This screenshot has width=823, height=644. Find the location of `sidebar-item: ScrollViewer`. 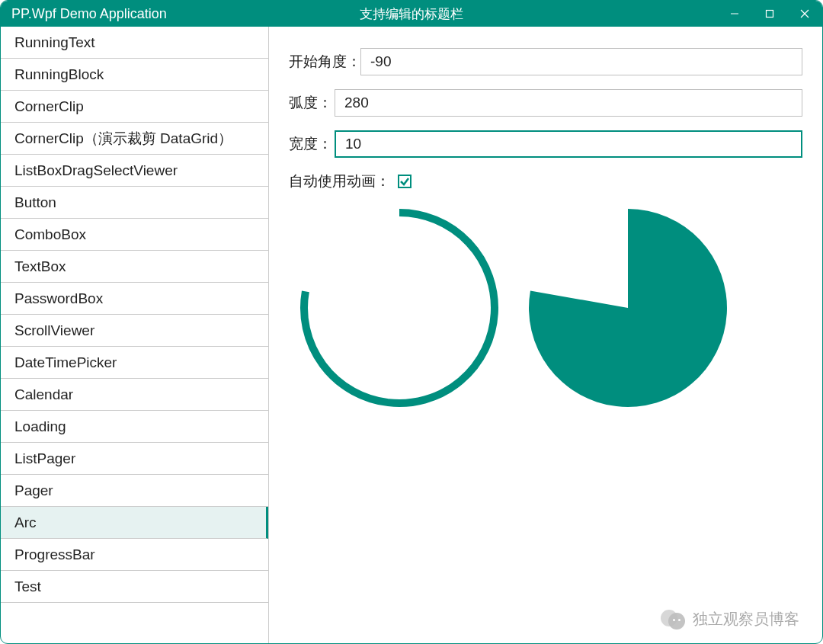

sidebar-item: ScrollViewer is located at coordinates (134, 331).